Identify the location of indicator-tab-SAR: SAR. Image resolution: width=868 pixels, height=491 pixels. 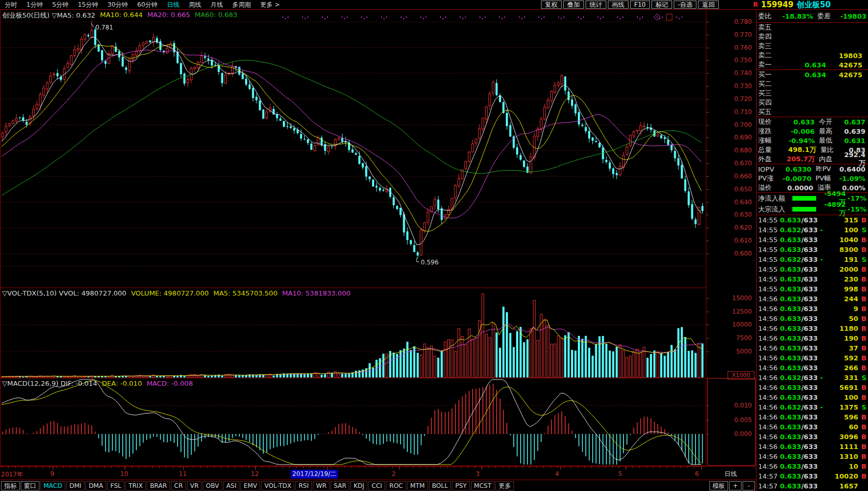
(340, 486).